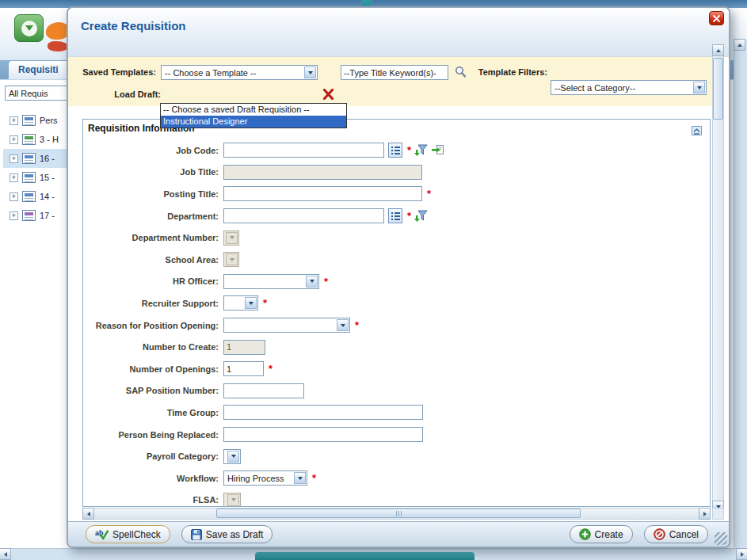 This screenshot has height=560, width=747. Describe the element at coordinates (227, 534) in the screenshot. I see `save-as-draft-button: Save as Draft` at that location.